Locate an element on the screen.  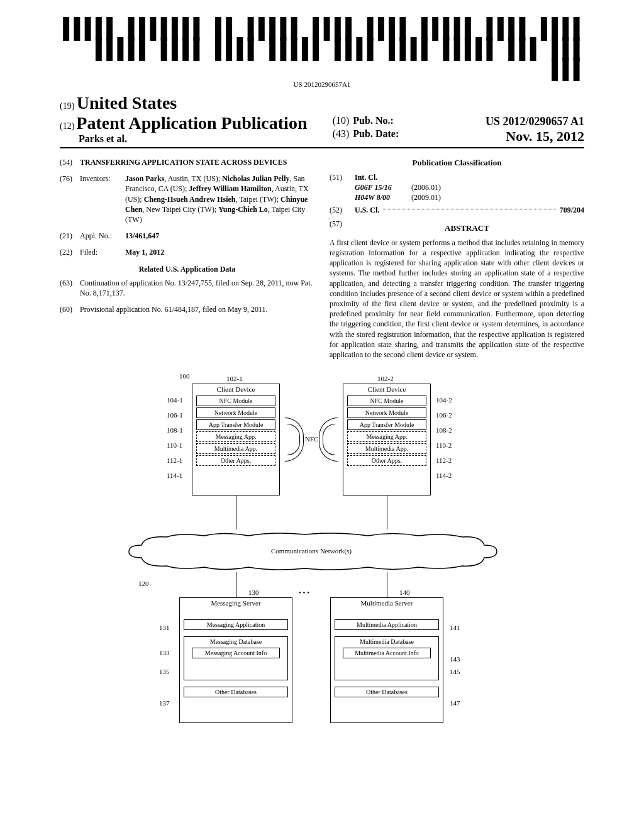
filed-label: Filed: is located at coordinates (103, 252).